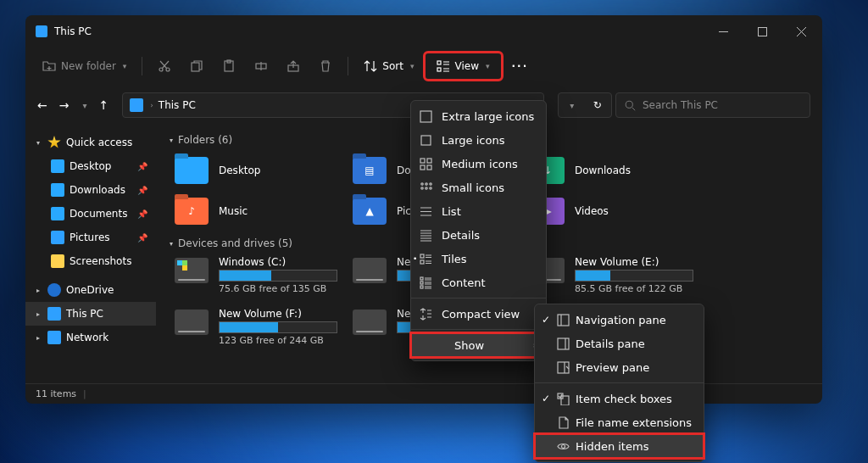 The width and height of the screenshot is (868, 463). What do you see at coordinates (197, 66) in the screenshot?
I see `copy-button` at bounding box center [197, 66].